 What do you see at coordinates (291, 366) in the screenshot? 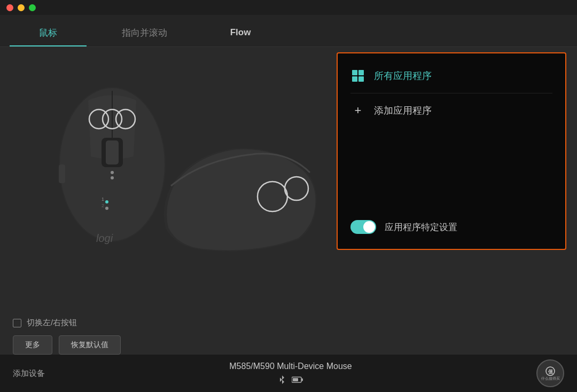
I see `device-name-label: M585/M590 Multi-Device Mouse` at bounding box center [291, 366].